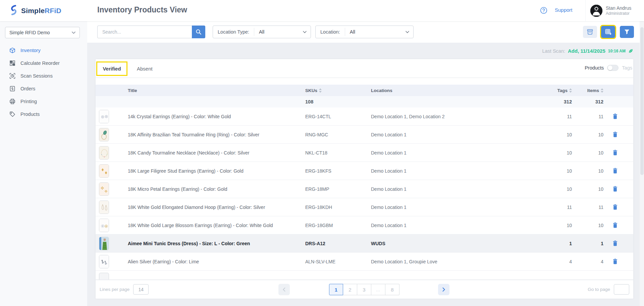  What do you see at coordinates (458, 117) in the screenshot?
I see `product-locations: Demo Location 1, Demo Location 2` at bounding box center [458, 117].